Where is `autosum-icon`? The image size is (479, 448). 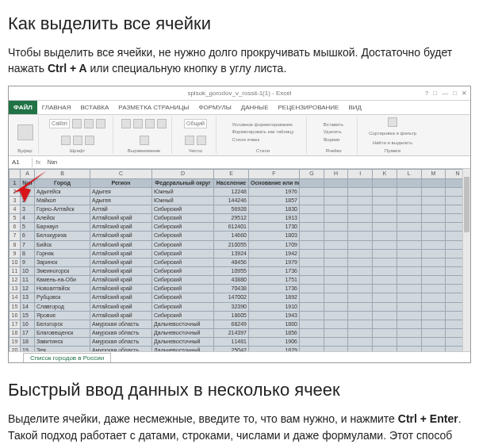
autosum-icon is located at coordinates (393, 122).